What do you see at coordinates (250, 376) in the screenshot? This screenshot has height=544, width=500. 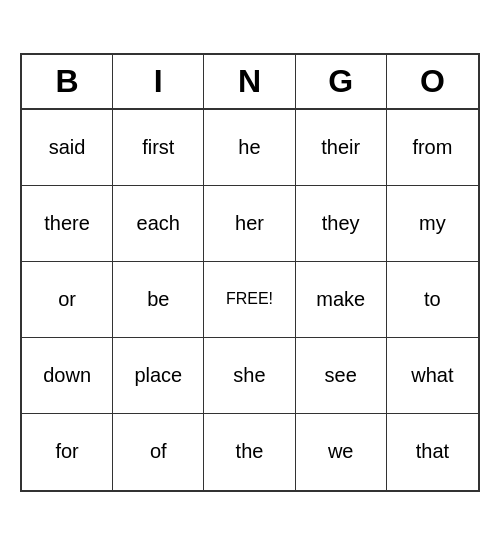 I see `bingo-cell: she` at bounding box center [250, 376].